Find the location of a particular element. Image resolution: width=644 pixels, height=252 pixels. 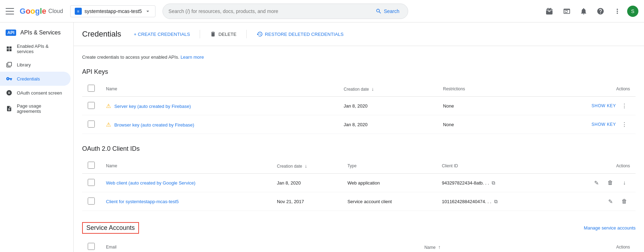

cloud-text: Cloud is located at coordinates (56, 11).